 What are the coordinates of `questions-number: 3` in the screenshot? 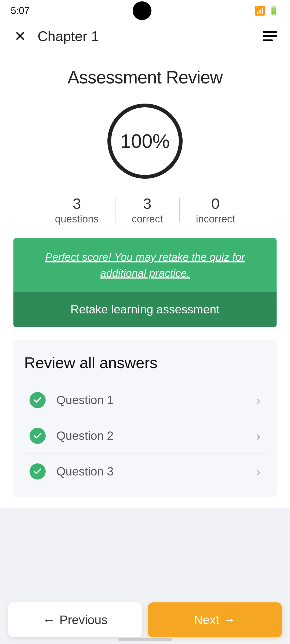 It's located at (77, 203).